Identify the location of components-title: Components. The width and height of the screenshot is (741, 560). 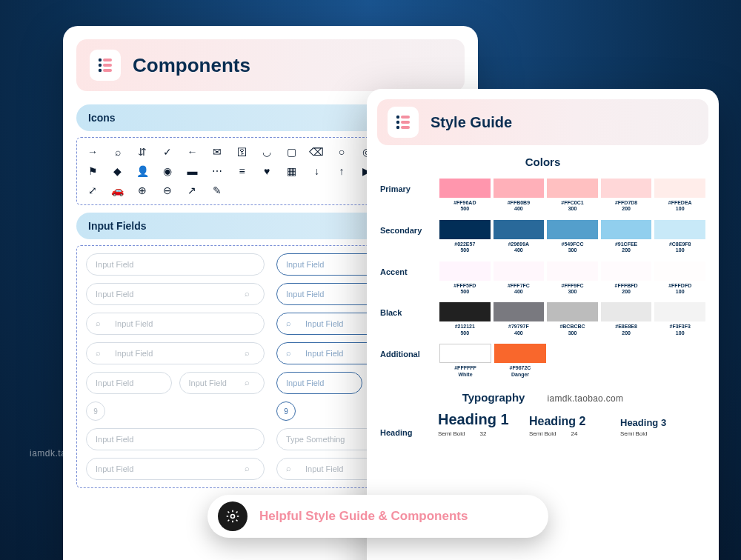
(191, 65).